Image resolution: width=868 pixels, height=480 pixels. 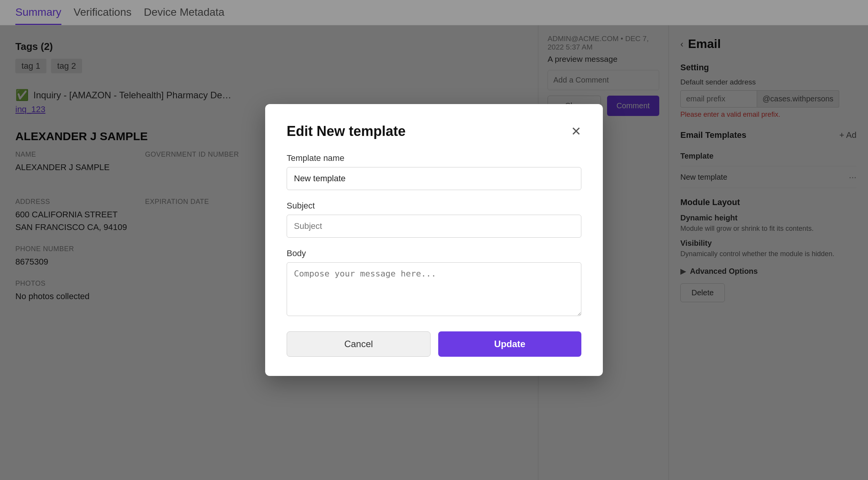 What do you see at coordinates (434, 219) in the screenshot?
I see `subject-field: Subject` at bounding box center [434, 219].